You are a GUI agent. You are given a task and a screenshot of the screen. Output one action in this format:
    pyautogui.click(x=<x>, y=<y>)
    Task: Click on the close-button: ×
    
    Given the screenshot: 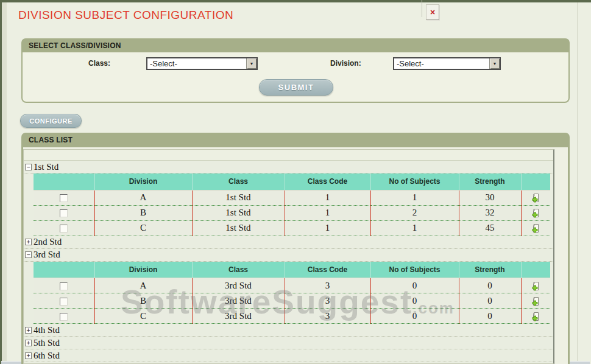 What is the action you would take?
    pyautogui.click(x=433, y=12)
    